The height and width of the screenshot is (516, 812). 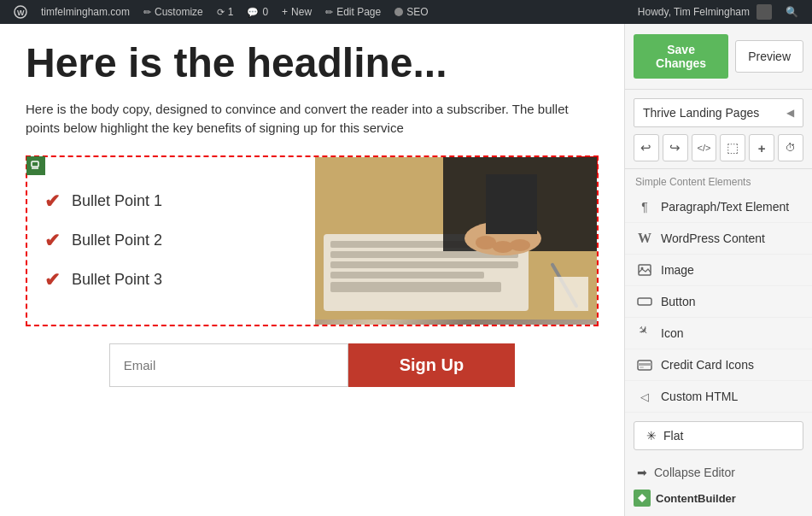 What do you see at coordinates (733, 148) in the screenshot?
I see `save-icon-button: ⬚` at bounding box center [733, 148].